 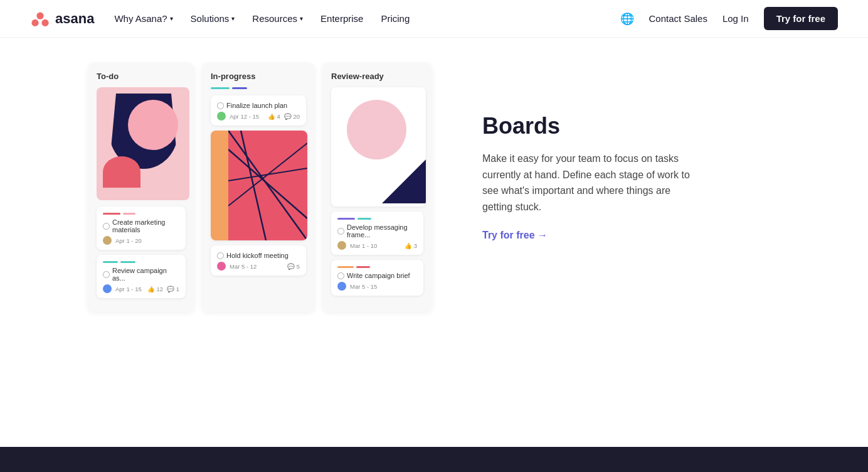 I want to click on task-meta: Mar 5 - 12 💬 5, so click(x=258, y=266).